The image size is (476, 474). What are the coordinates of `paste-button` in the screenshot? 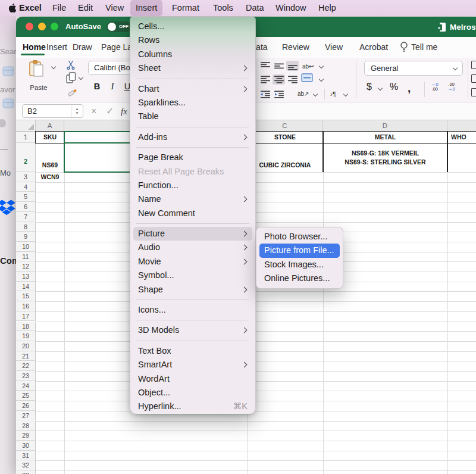 It's located at (36, 70).